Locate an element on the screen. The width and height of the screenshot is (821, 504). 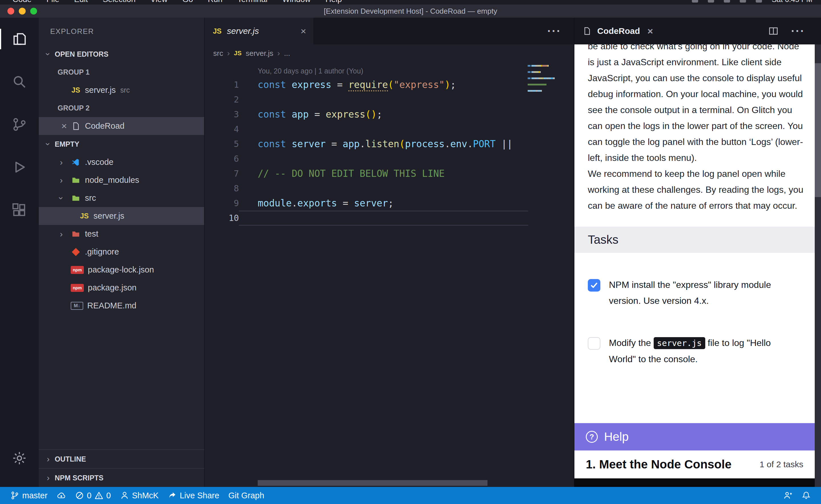
code-line-5: 5const server = app.listen(process.env.P… is located at coordinates (389, 144).